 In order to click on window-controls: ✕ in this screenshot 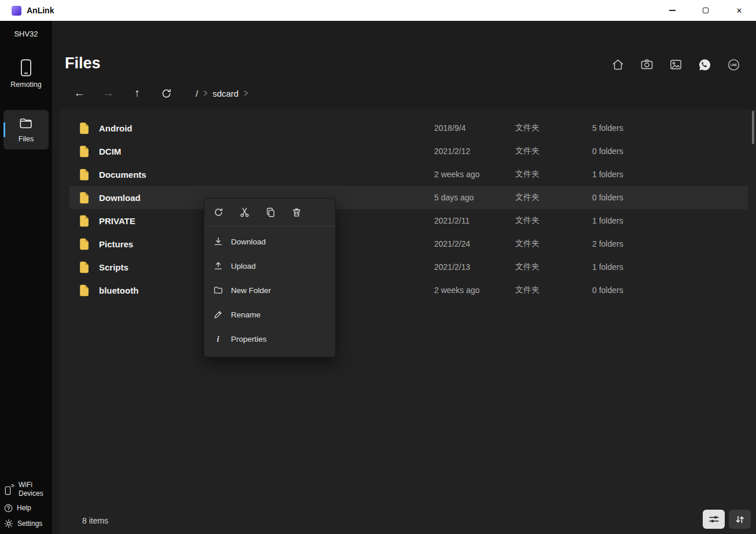, I will do `click(706, 10)`.